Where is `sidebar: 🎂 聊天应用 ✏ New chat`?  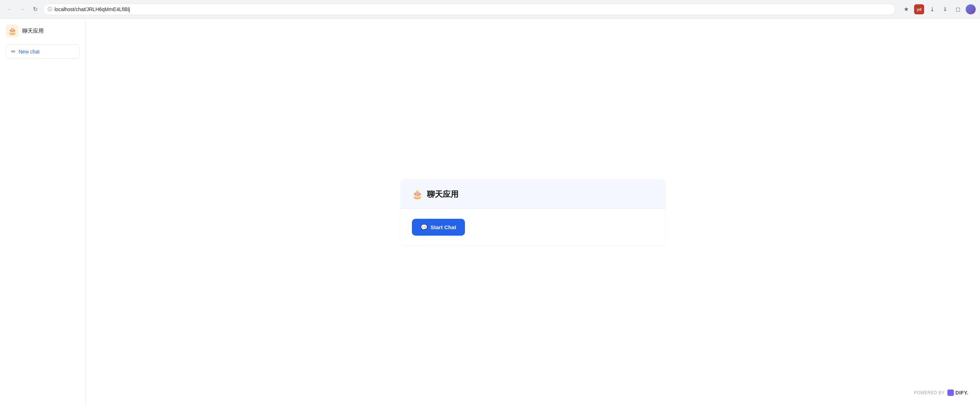
sidebar: 🎂 聊天应用 ✏ New chat is located at coordinates (43, 213).